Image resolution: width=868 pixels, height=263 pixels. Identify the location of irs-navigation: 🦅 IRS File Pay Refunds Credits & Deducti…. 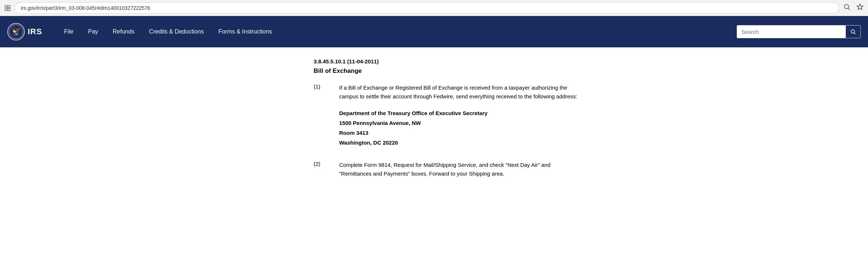
(434, 32).